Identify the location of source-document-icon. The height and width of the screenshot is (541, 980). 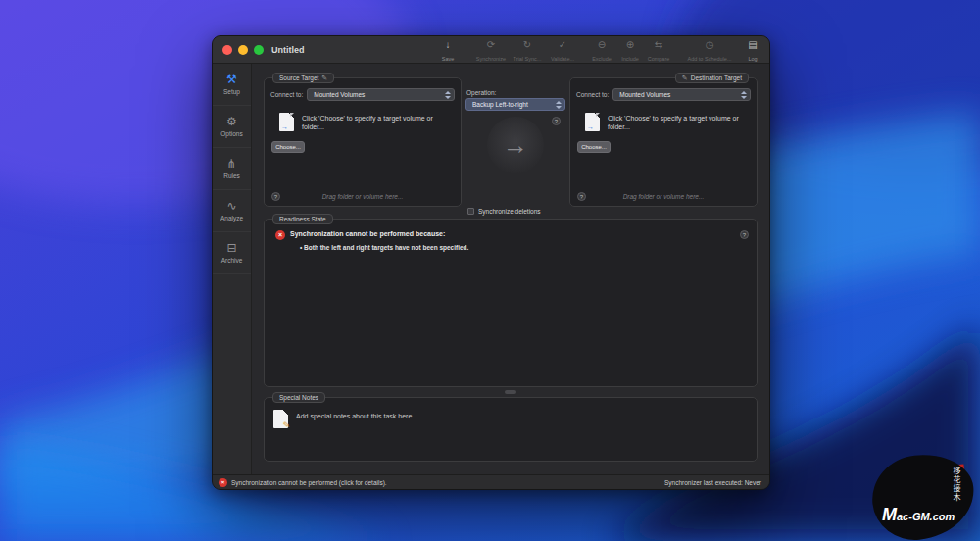
(286, 122).